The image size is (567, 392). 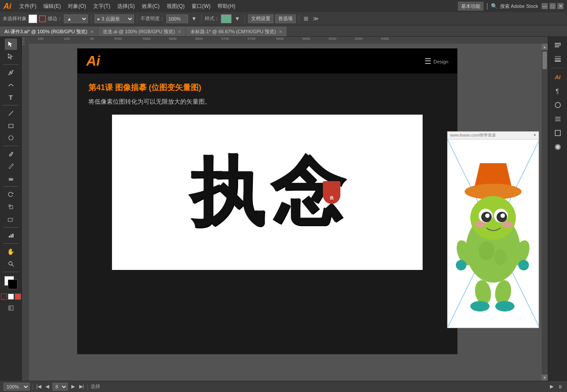 I want to click on opacity-input, so click(x=177, y=19).